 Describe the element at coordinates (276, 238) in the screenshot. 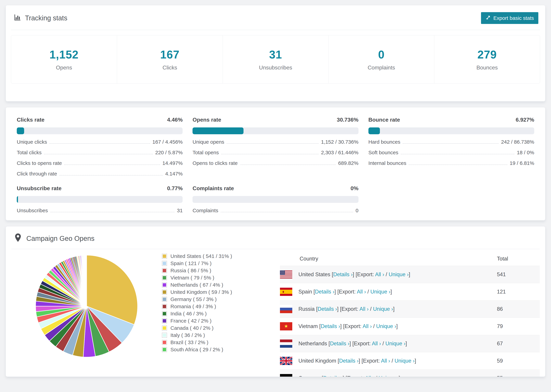

I see `geo-opens-header: Campaign Geo Opens` at that location.